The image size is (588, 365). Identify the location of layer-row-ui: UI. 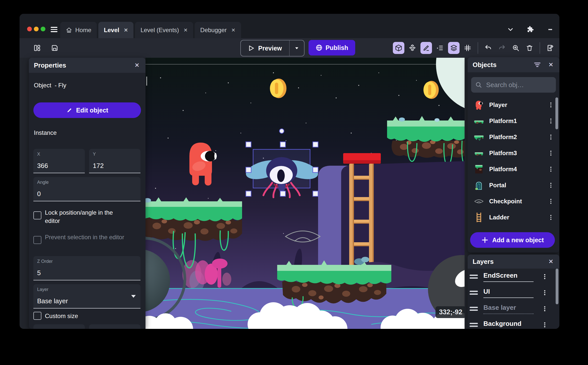
(513, 293).